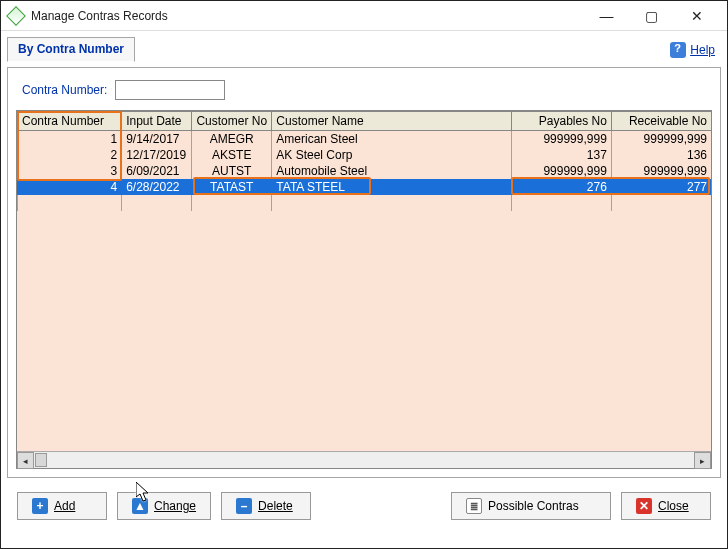 The height and width of the screenshot is (549, 728). What do you see at coordinates (70, 171) in the screenshot?
I see `cell-contra-number: 3` at bounding box center [70, 171].